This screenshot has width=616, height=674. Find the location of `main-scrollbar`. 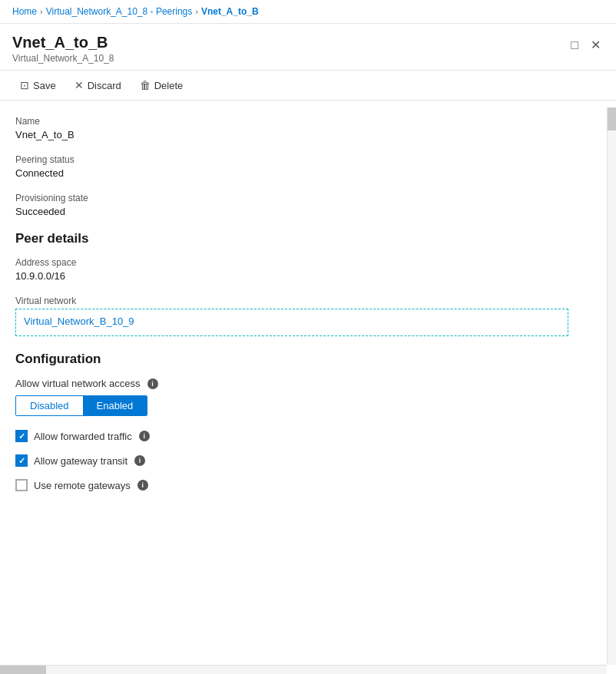

main-scrollbar is located at coordinates (611, 386).